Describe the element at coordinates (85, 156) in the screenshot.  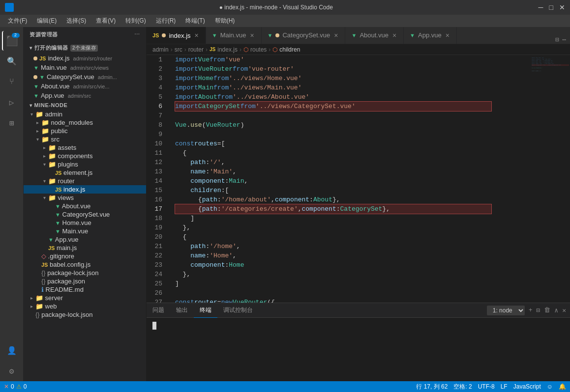
I see `tree-folder-components: 📁 components` at that location.